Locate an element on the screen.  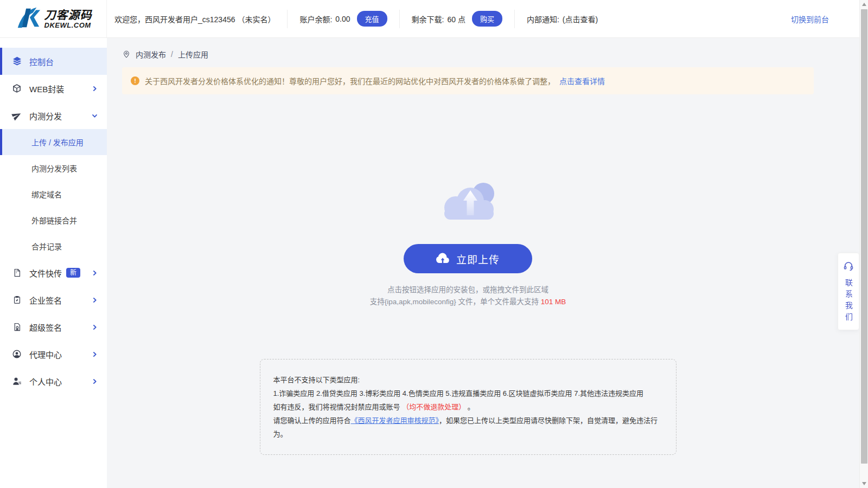
notice-label: 内部通知: is located at coordinates (543, 19).